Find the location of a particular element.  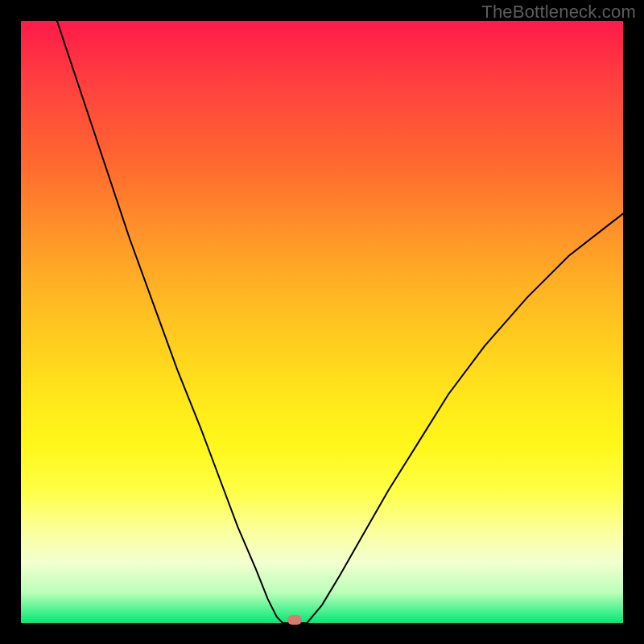

watermark-text: TheBottleneck.com is located at coordinates (559, 12).